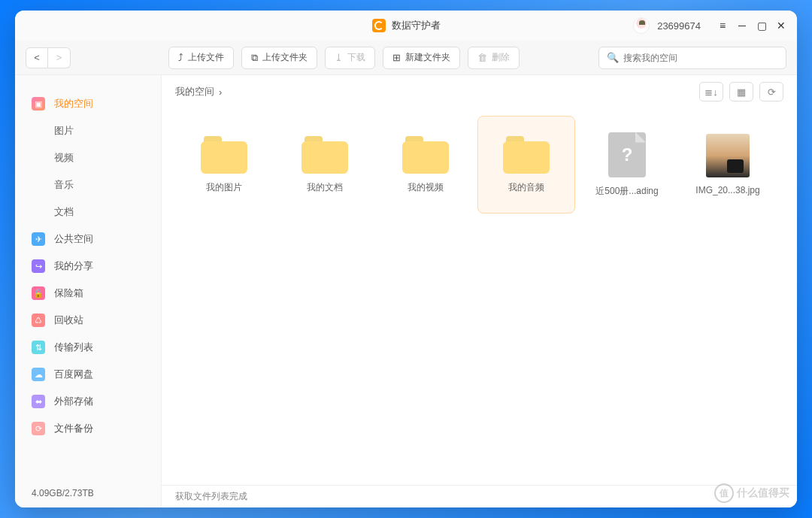 The width and height of the screenshot is (812, 518). I want to click on external-icon: ⬌, so click(38, 401).